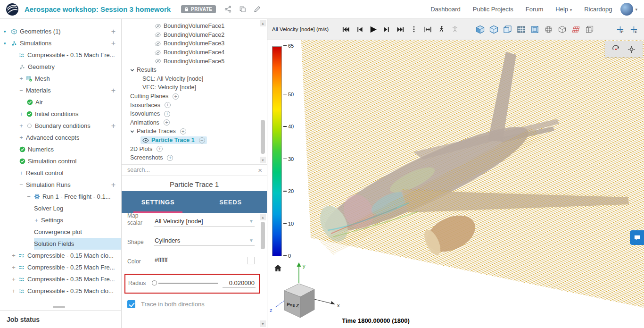 Image resolution: width=644 pixels, height=328 pixels. I want to click on chat-button, so click(637, 238).